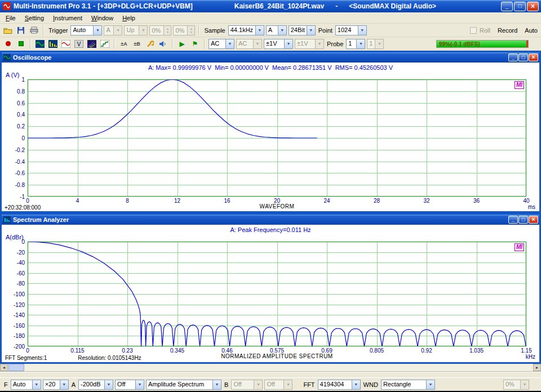 The height and width of the screenshot is (392, 541). Describe the element at coordinates (408, 385) in the screenshot. I see `window-function-select: Rectangle▼` at that location.